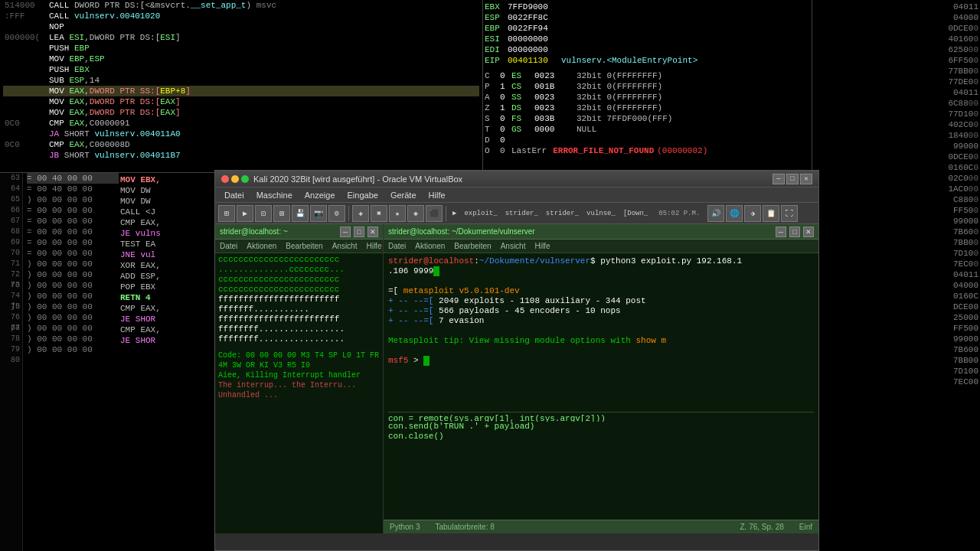 This screenshot has height=551, width=980. I want to click on term-left-menu-ansicht: Ansicht, so click(345, 246).